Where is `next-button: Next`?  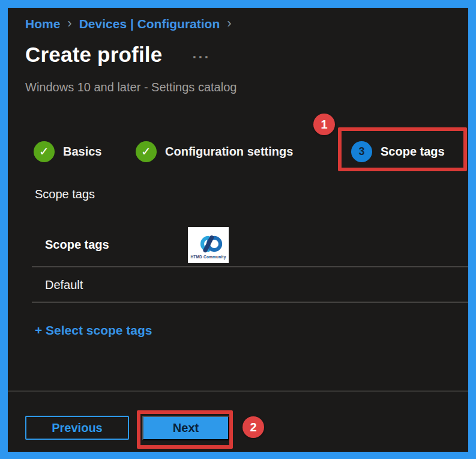
next-button: Next is located at coordinates (186, 428).